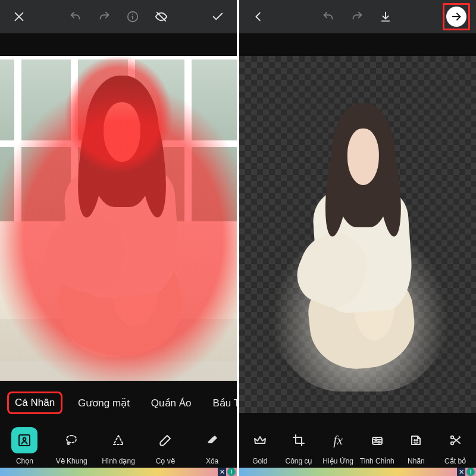  Describe the element at coordinates (377, 440) in the screenshot. I see `sliders-icon` at that location.